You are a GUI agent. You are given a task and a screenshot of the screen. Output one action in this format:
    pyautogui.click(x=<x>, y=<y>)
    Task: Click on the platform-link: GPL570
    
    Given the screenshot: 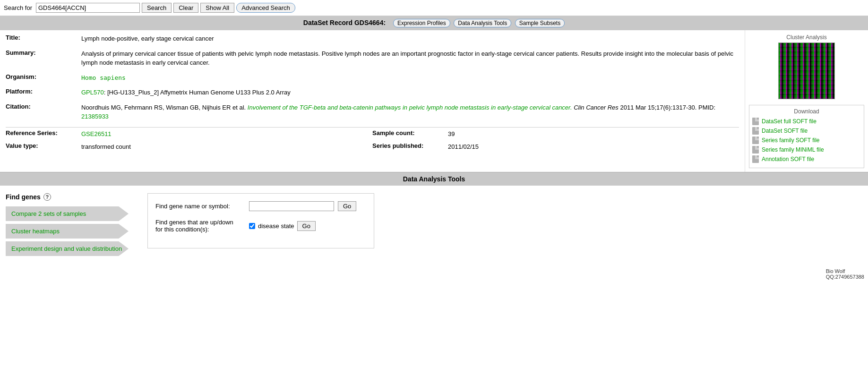 What is the action you would take?
    pyautogui.click(x=93, y=93)
    